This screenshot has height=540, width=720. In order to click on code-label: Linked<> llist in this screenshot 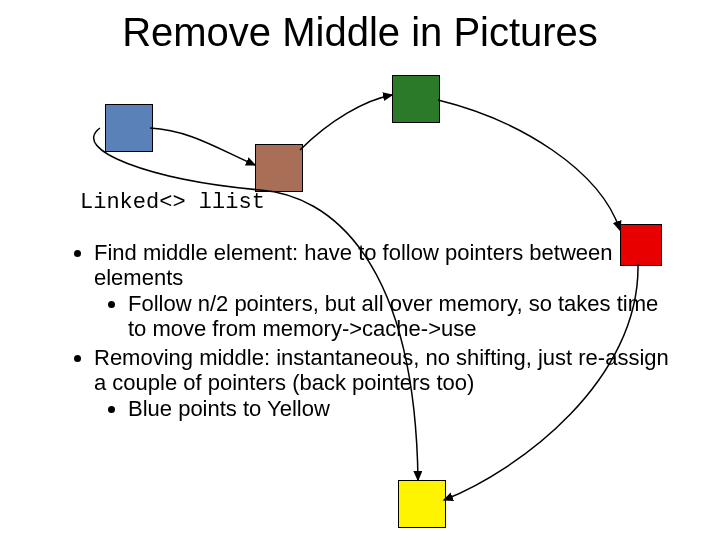, I will do `click(172, 202)`.